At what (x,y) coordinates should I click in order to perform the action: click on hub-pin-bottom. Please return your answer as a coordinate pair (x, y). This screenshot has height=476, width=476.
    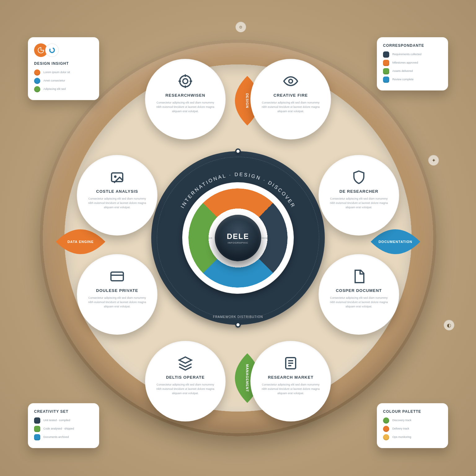
    Looking at the image, I should click on (238, 325).